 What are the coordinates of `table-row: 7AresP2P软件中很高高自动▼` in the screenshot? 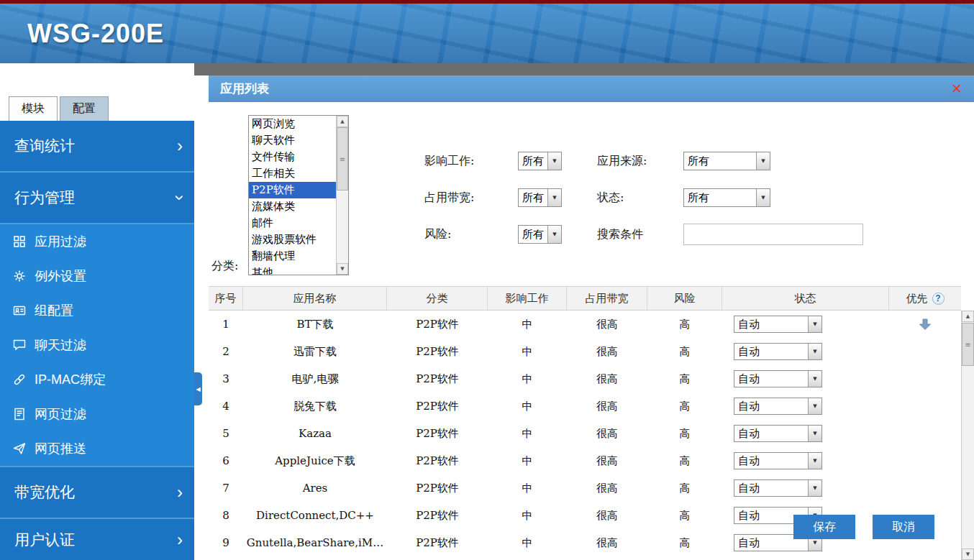 It's located at (585, 488).